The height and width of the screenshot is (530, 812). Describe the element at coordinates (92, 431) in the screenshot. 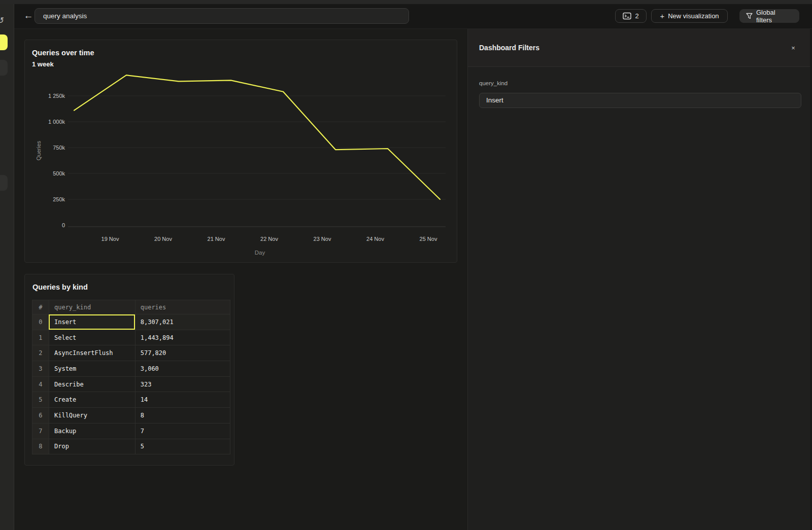

I see `query-kind-cell: Backup` at that location.